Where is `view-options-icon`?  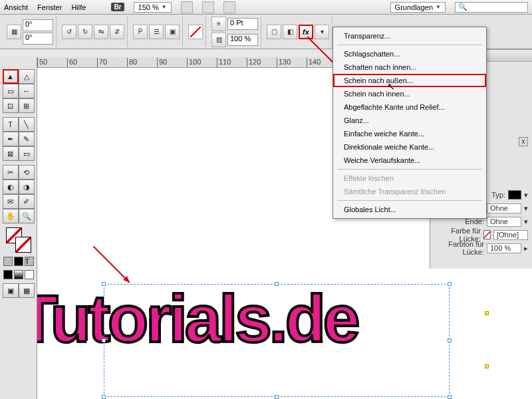
view-options-icon is located at coordinates (187, 7).